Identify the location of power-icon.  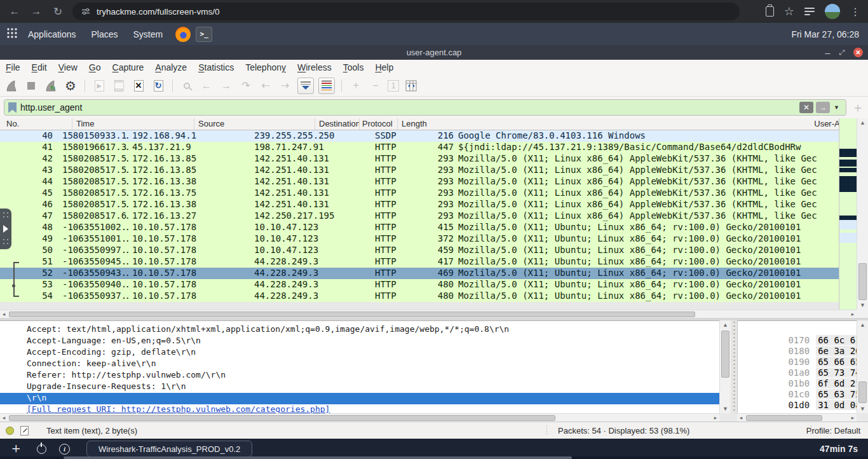
(42, 449).